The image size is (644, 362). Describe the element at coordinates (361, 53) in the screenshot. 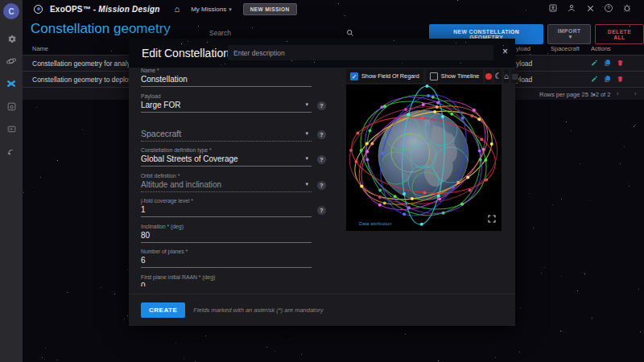

I see `description-input: Enter description` at that location.